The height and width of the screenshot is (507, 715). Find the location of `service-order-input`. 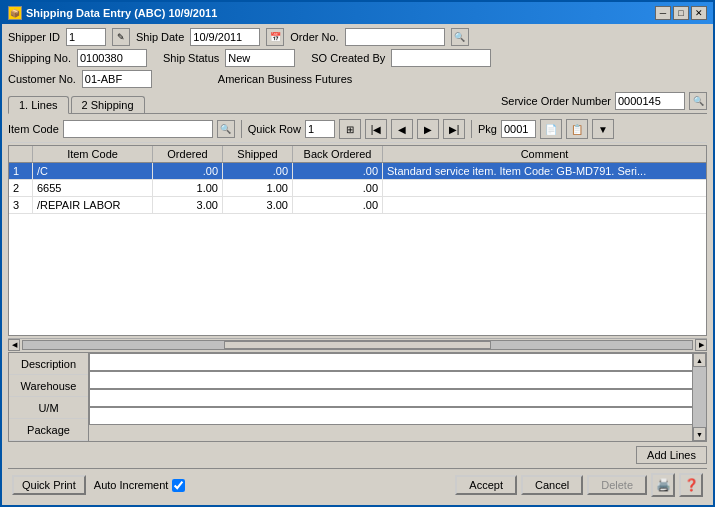

service-order-input is located at coordinates (650, 101).